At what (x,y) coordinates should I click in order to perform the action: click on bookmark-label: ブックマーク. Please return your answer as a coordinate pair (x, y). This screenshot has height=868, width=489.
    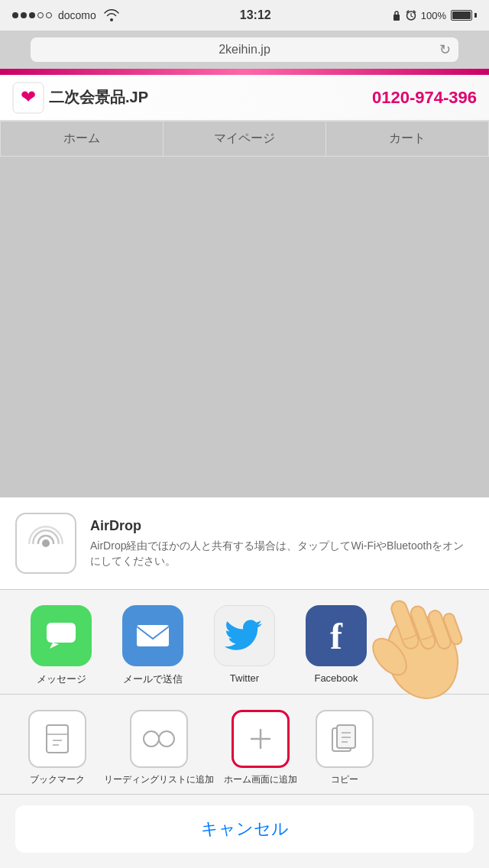
    Looking at the image, I should click on (57, 780).